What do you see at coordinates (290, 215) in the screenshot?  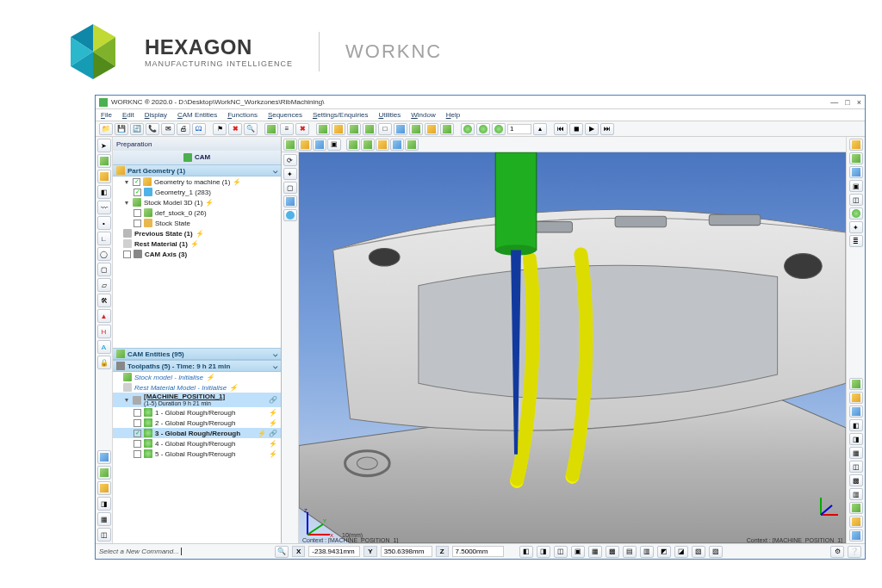 I see `vl-sphere-icon` at bounding box center [290, 215].